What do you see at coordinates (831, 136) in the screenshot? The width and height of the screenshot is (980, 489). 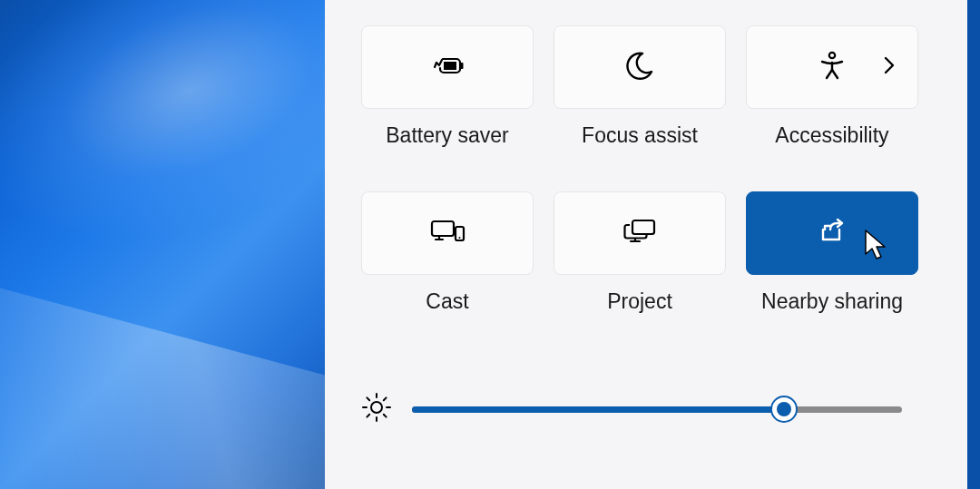 I see `accessibility-label: Accessibility` at bounding box center [831, 136].